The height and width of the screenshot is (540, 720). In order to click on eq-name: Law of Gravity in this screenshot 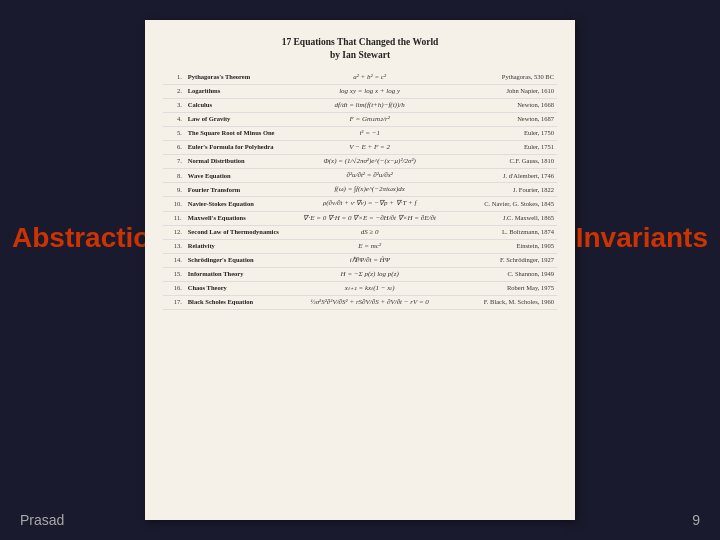, I will do `click(238, 119)`.